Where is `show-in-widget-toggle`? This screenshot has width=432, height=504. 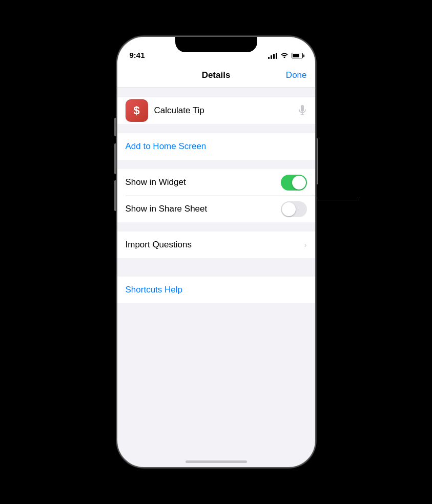 show-in-widget-toggle is located at coordinates (294, 182).